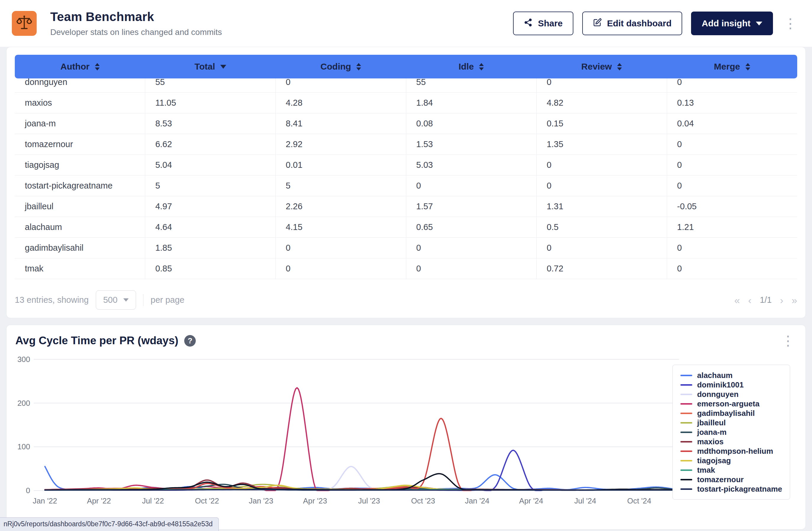 The image size is (812, 531). I want to click on column-label: Coding, so click(336, 67).